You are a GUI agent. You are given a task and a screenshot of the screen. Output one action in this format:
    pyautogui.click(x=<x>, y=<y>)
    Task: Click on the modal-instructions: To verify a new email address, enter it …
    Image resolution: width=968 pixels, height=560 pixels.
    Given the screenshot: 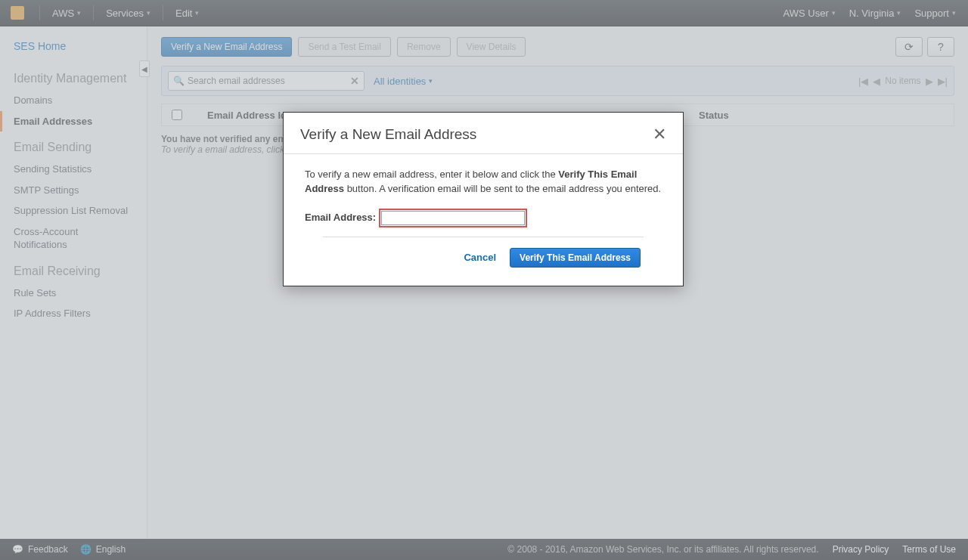 What is the action you would take?
    pyautogui.click(x=483, y=182)
    